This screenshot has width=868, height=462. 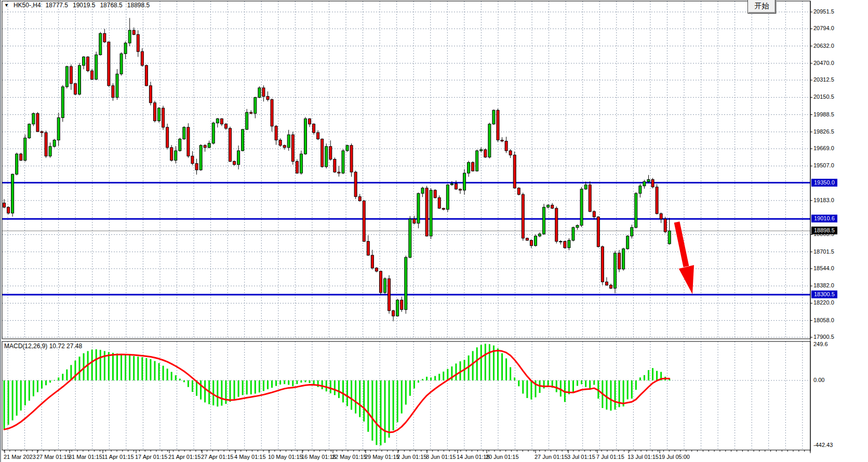 What do you see at coordinates (643, 457) in the screenshot?
I see `time-axis-label: 13 Jul 01:15` at bounding box center [643, 457].